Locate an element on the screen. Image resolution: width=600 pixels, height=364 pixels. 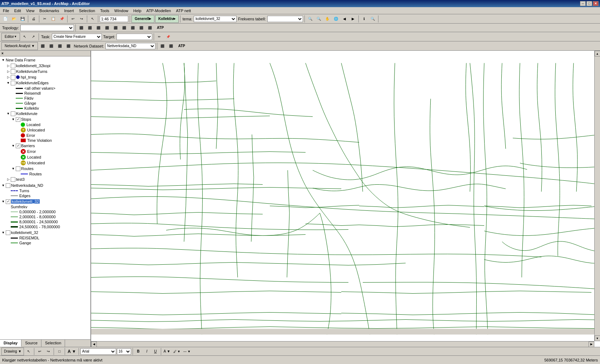
toc-kollektivrute-turns: ▷ KollektivruteTurns is located at coordinates (45, 71).